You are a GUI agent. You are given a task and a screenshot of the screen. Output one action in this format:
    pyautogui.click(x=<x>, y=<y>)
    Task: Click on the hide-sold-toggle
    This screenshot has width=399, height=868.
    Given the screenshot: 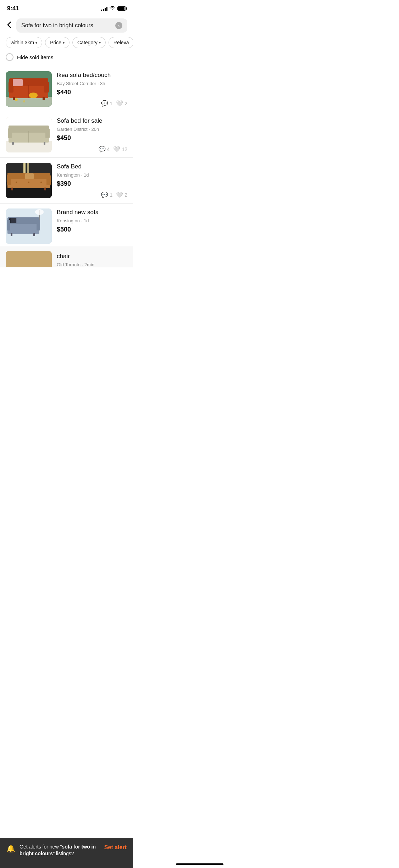 What is the action you would take?
    pyautogui.click(x=10, y=57)
    